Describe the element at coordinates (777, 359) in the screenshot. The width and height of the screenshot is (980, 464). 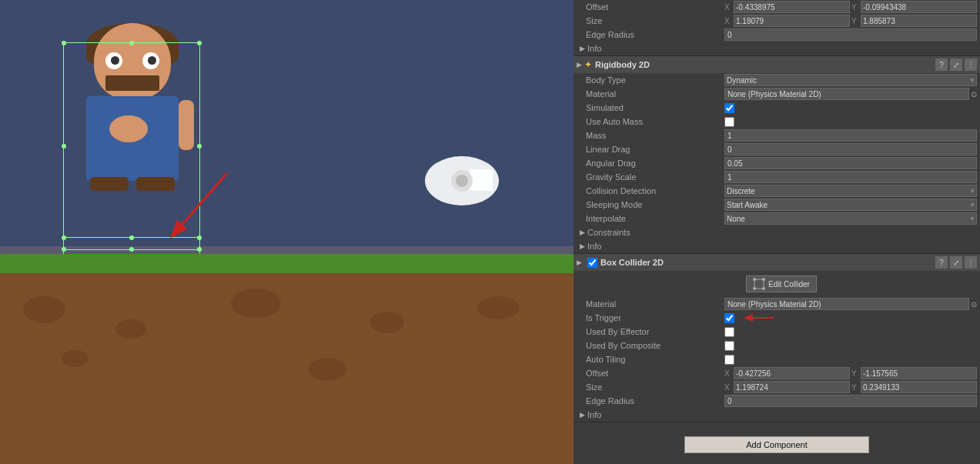
I see `auto-tiling-row-bc: Auto Tiling` at that location.